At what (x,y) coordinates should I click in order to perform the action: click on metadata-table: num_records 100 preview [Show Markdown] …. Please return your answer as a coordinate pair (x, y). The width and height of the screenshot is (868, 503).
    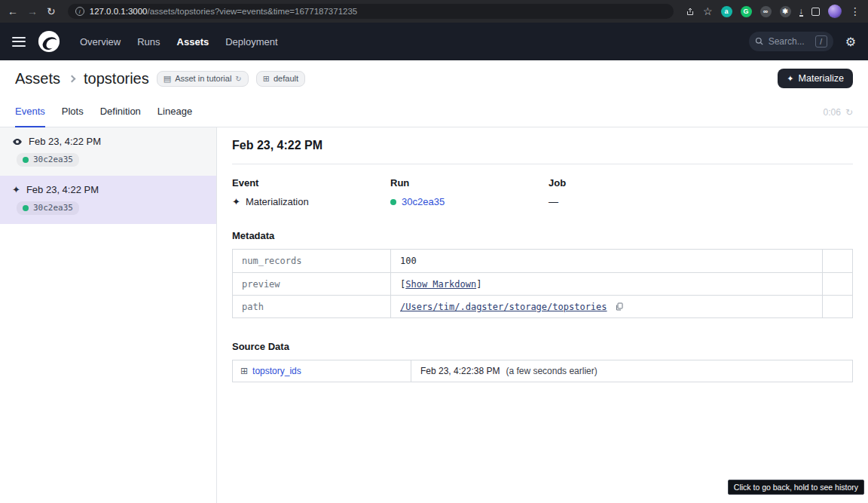
    Looking at the image, I should click on (542, 284).